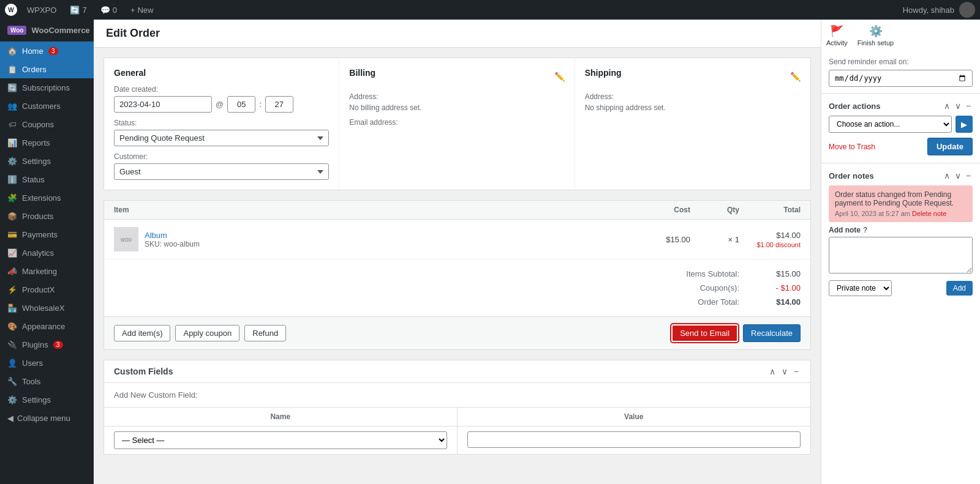 The height and width of the screenshot is (484, 980). I want to click on sidebar-item-label-orders: Orders, so click(34, 70).